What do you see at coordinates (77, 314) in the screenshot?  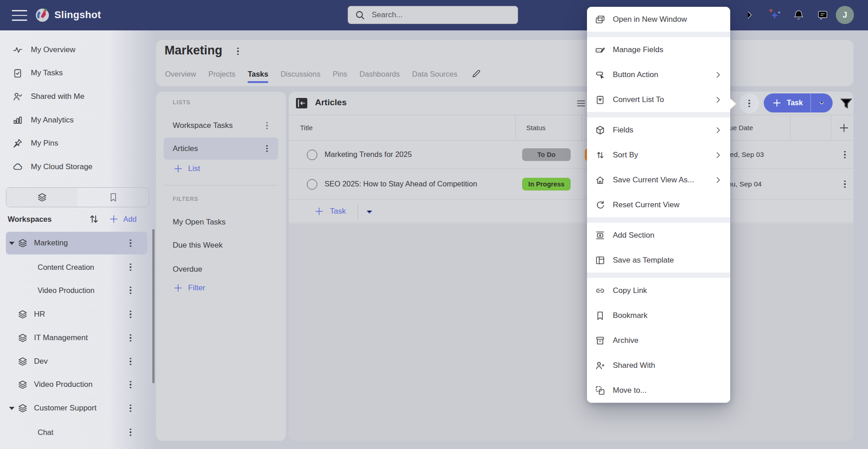 I see `workspace-item-hr: HR` at bounding box center [77, 314].